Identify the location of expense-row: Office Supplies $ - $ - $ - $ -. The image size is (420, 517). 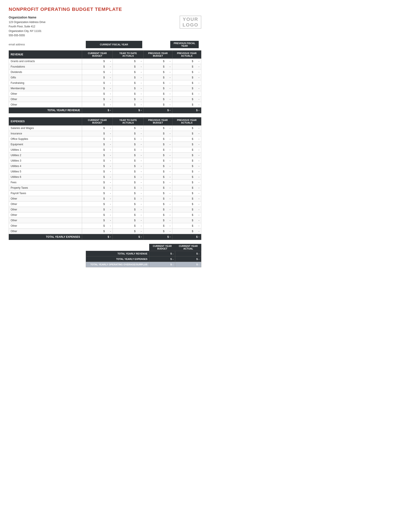
(105, 139).